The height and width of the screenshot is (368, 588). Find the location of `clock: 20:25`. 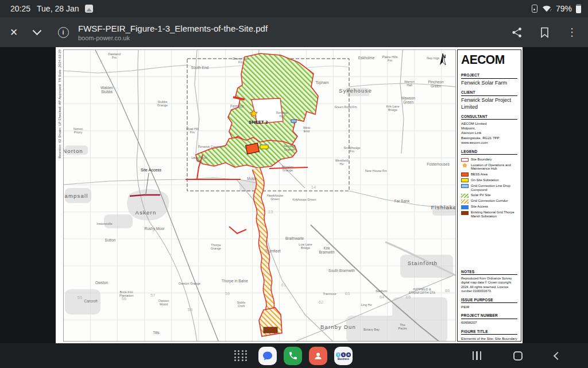

clock: 20:25 is located at coordinates (21, 9).